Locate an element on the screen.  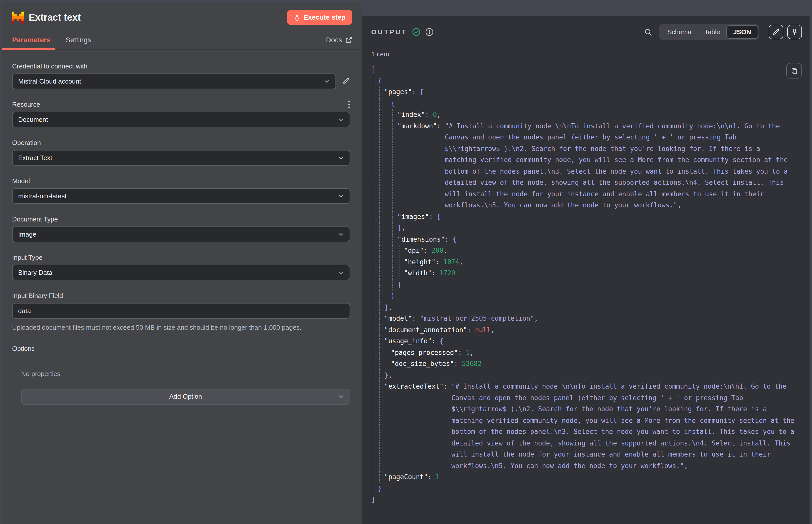
credential-value: Mistral Cloud account is located at coordinates (171, 81).